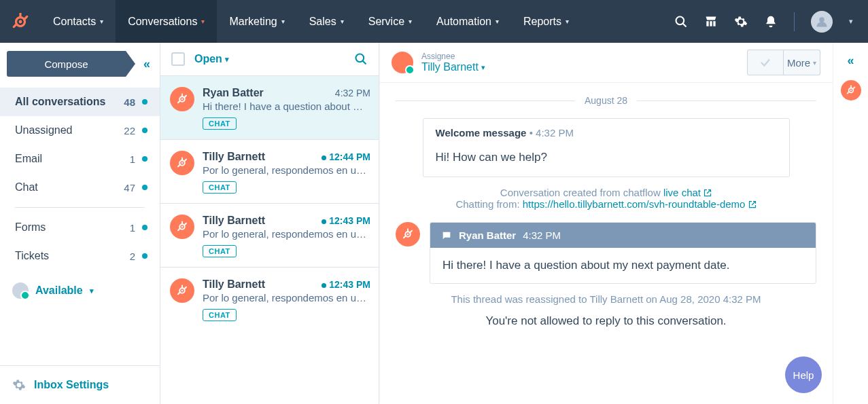 The image size is (868, 404). Describe the element at coordinates (162, 22) in the screenshot. I see `nav-label: Conversations` at that location.